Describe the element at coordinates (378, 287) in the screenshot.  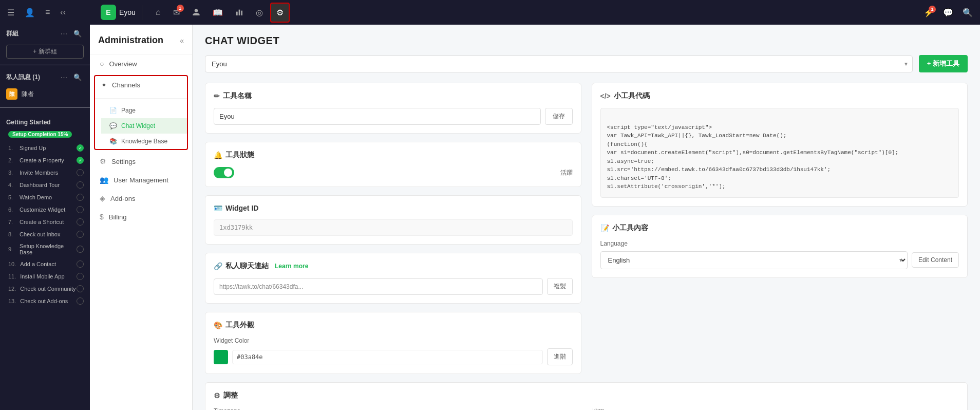
I see `private-chat-url-input` at that location.